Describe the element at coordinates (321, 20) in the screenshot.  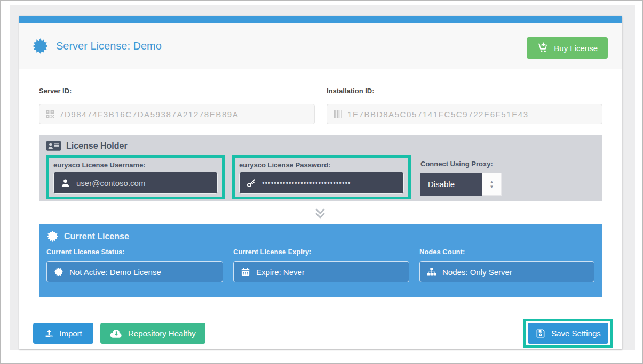
I see `panel-accent-bar` at that location.